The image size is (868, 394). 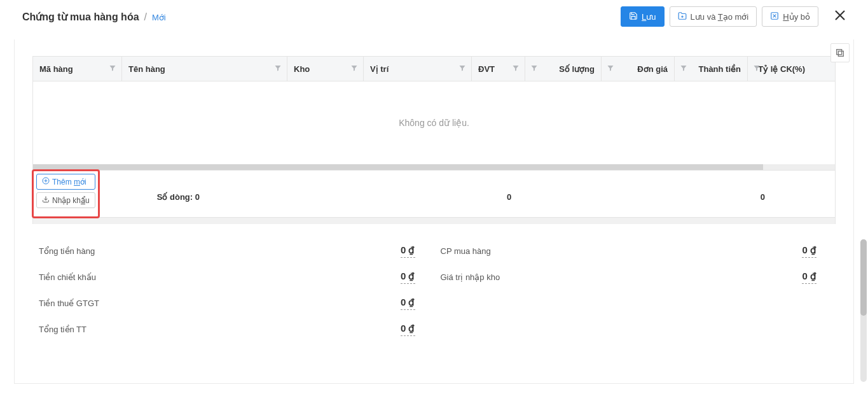 What do you see at coordinates (471, 278) in the screenshot?
I see `tot-label: Giá trị nhập kho` at bounding box center [471, 278].